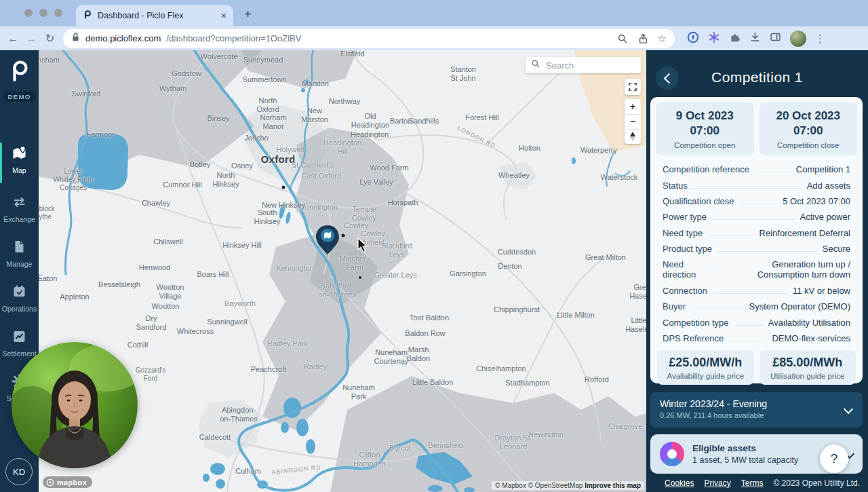  What do you see at coordinates (370, 459) in the screenshot?
I see `map-label: Clifton Hampden` at bounding box center [370, 459].